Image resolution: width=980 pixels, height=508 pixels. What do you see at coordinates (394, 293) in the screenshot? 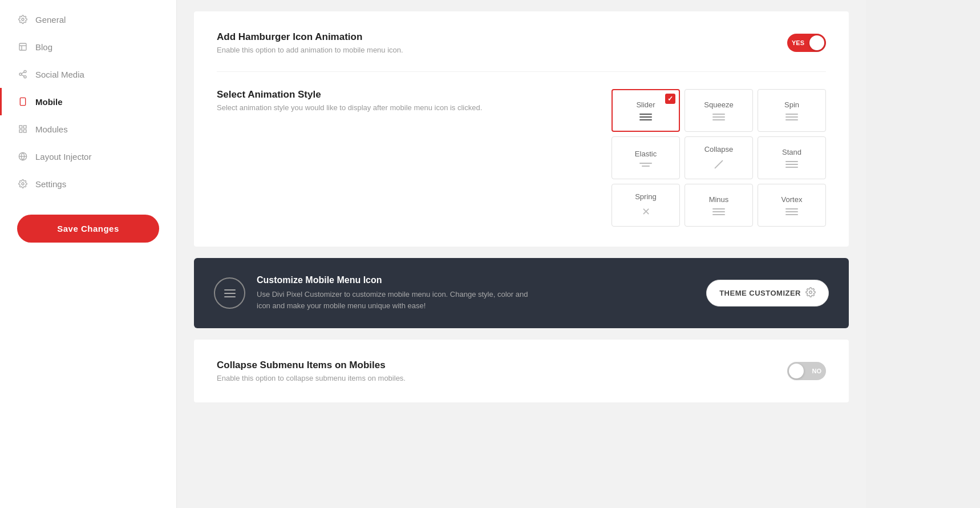
I see `banner-text: Customize Mobile Menu Icon Use Divi Pixe…` at bounding box center [394, 293].